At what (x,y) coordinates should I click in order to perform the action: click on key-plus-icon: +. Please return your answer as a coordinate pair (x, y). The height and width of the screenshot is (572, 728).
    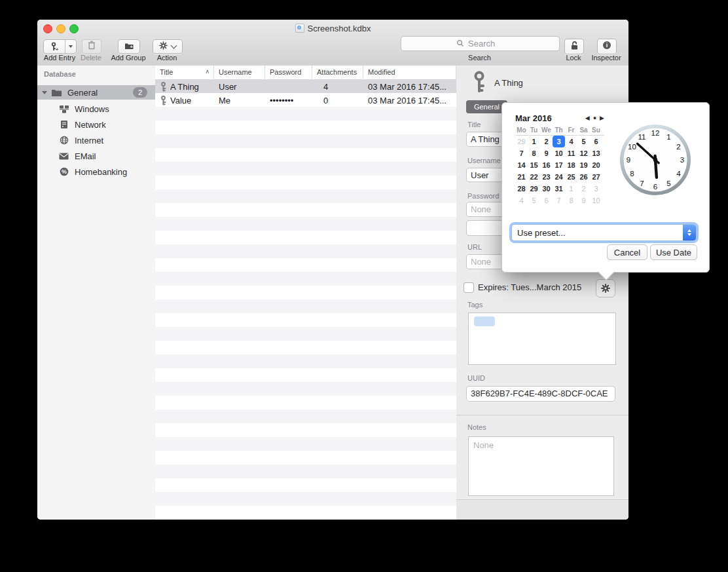
    Looking at the image, I should click on (54, 47).